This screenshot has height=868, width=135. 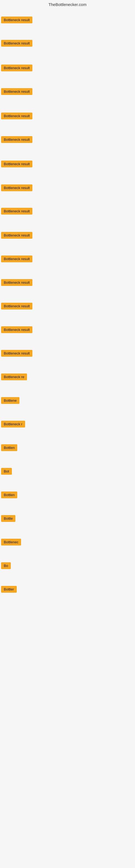 I want to click on badge-row-16: Bottleneck re, so click(x=14, y=377).